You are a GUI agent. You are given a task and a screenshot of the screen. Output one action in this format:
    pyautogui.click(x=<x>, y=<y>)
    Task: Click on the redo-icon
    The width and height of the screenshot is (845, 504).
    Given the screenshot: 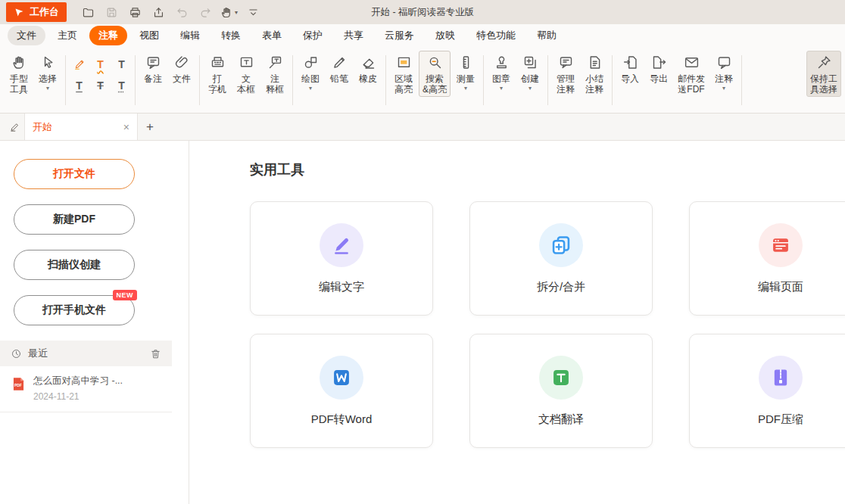 What is the action you would take?
    pyautogui.click(x=206, y=12)
    